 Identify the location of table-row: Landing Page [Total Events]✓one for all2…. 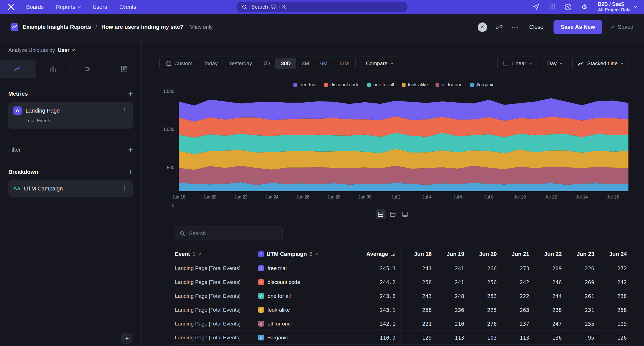
(402, 296).